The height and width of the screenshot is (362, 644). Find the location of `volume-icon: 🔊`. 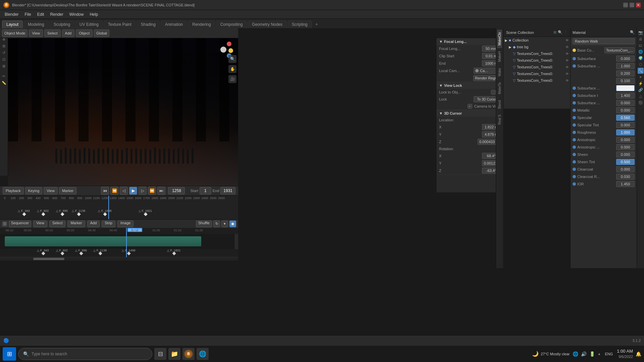

volume-icon: 🔊 is located at coordinates (584, 354).